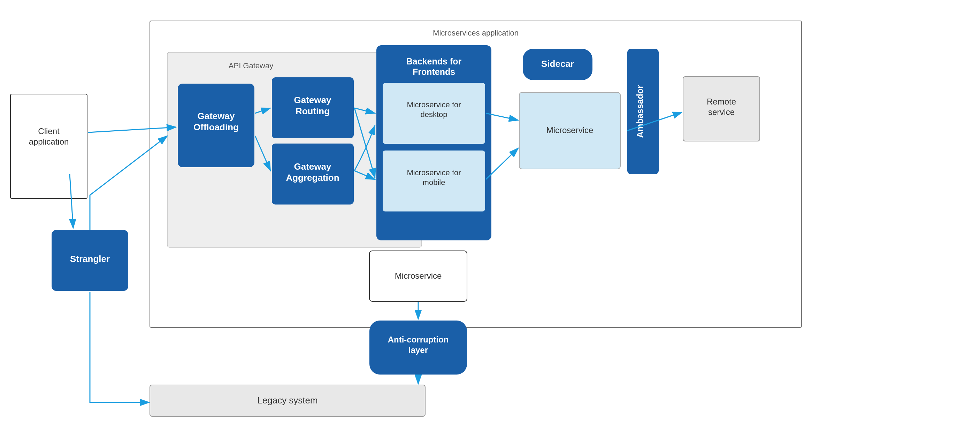 The width and height of the screenshot is (980, 424). Describe the element at coordinates (418, 276) in the screenshot. I see `microservice-lower-label: Microservice` at that location.